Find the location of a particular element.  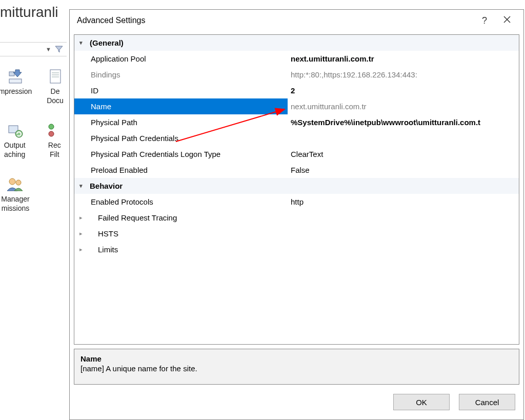

dialog-button-row: OK Cancel is located at coordinates (296, 402).